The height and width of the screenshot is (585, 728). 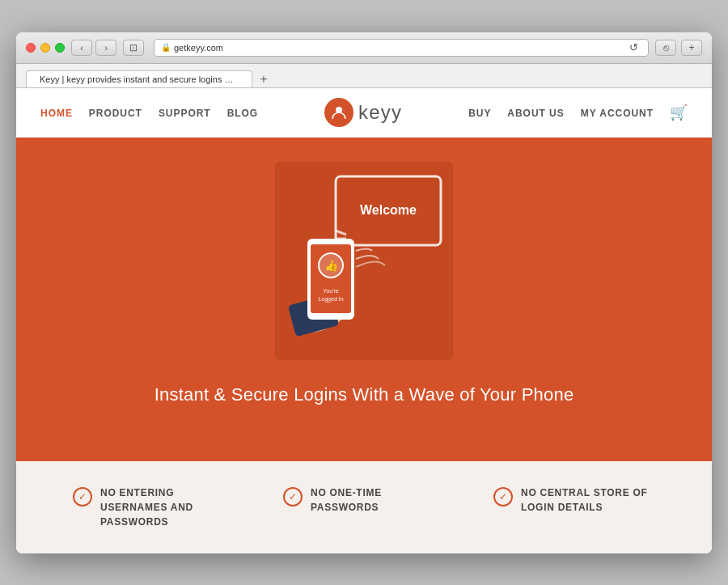 I want to click on hero-image: Welcome 👍 You're, so click(x=364, y=261).